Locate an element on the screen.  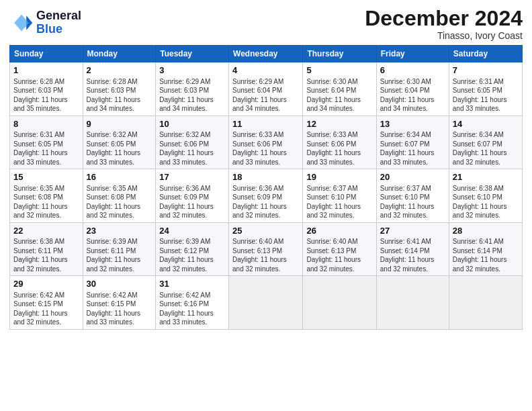
logo: General Blue is located at coordinates (46, 23).